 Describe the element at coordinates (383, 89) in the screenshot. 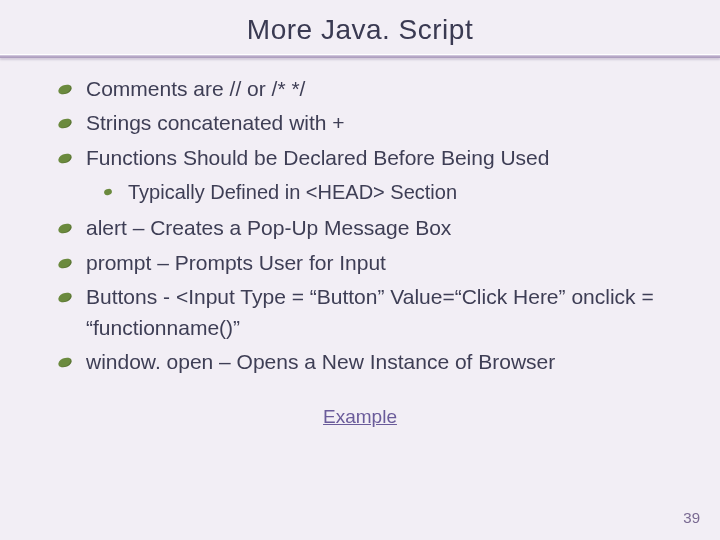

I see `list-item: Comments are // or /* */` at that location.